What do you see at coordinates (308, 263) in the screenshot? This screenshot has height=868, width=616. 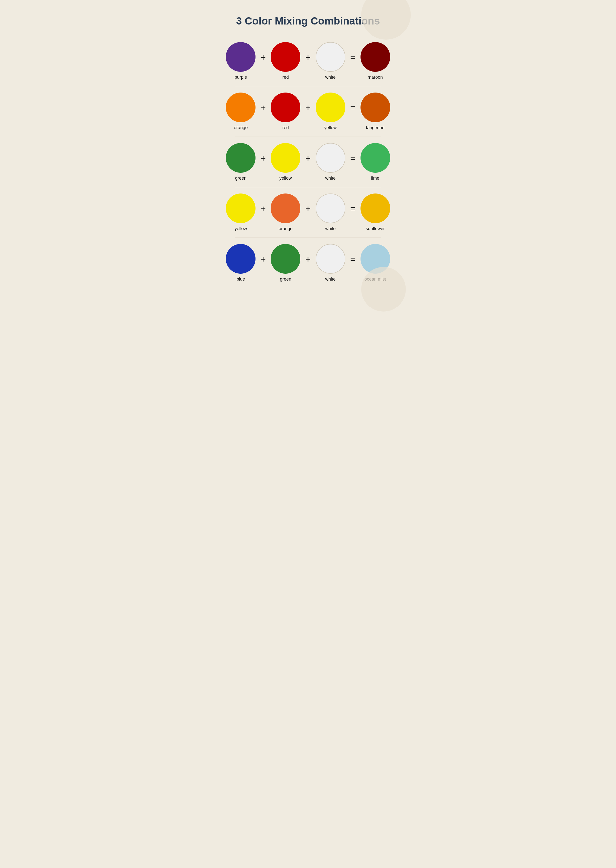 I see `combination-row: blue+green+white=ocean mist` at bounding box center [308, 263].